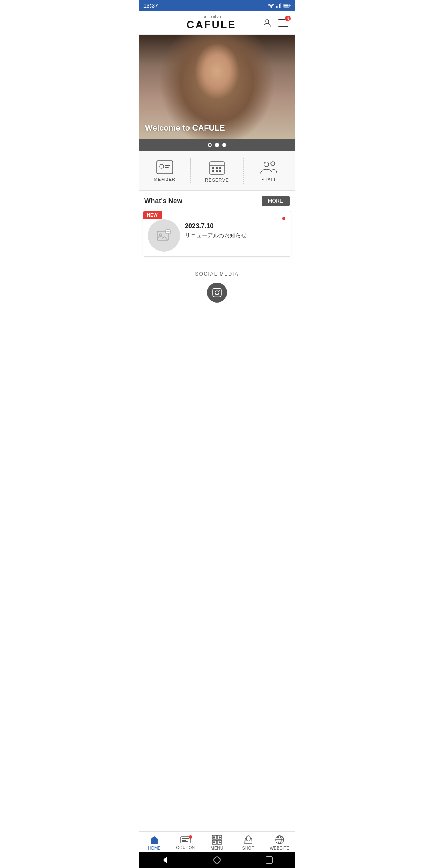  What do you see at coordinates (163, 201) in the screenshot?
I see `whats-new-title: What's New` at bounding box center [163, 201].